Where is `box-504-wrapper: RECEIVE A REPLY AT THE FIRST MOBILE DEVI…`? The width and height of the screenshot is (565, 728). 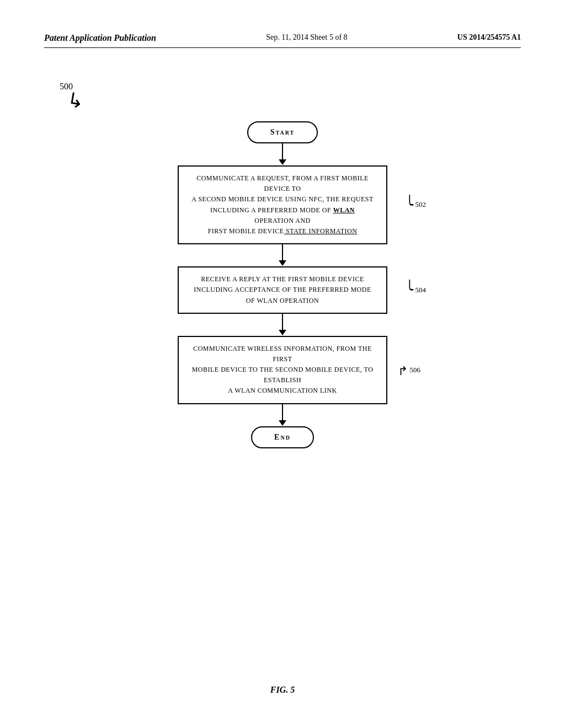 box-504-wrapper: RECEIVE A REPLY AT THE FIRST MOBILE DEVI… is located at coordinates (282, 290).